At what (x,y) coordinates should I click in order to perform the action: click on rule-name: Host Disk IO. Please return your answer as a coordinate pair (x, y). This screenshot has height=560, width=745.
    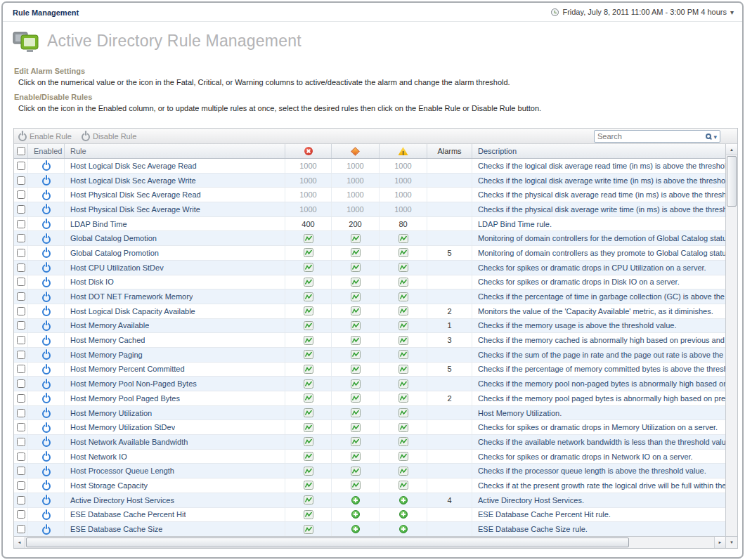
    Looking at the image, I should click on (92, 282).